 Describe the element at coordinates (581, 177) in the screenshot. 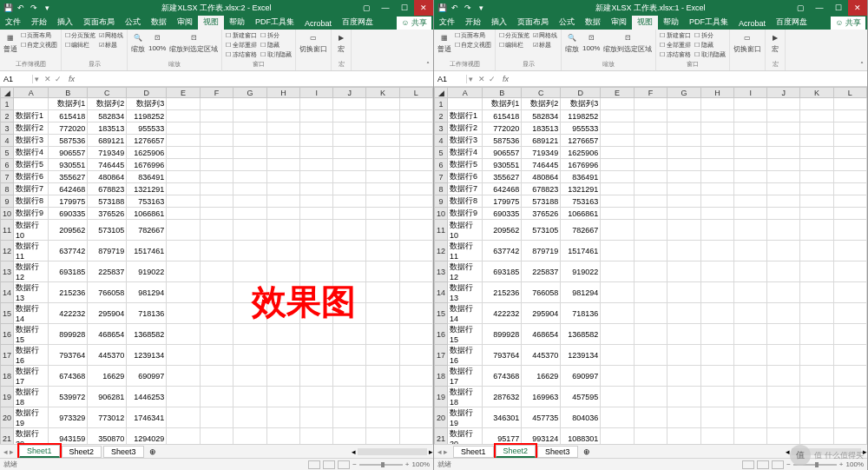

I see `cell: 836491` at that location.